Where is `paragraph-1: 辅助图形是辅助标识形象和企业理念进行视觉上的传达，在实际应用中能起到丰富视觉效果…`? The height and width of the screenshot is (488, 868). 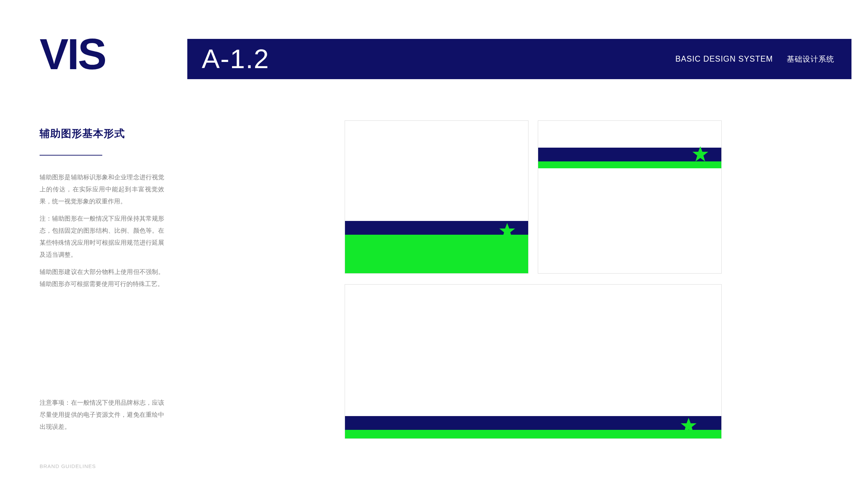 paragraph-1: 辅助图形是辅助标识形象和企业理念进行视觉上的传达，在实际应用中能起到丰富视觉效果… is located at coordinates (102, 189).